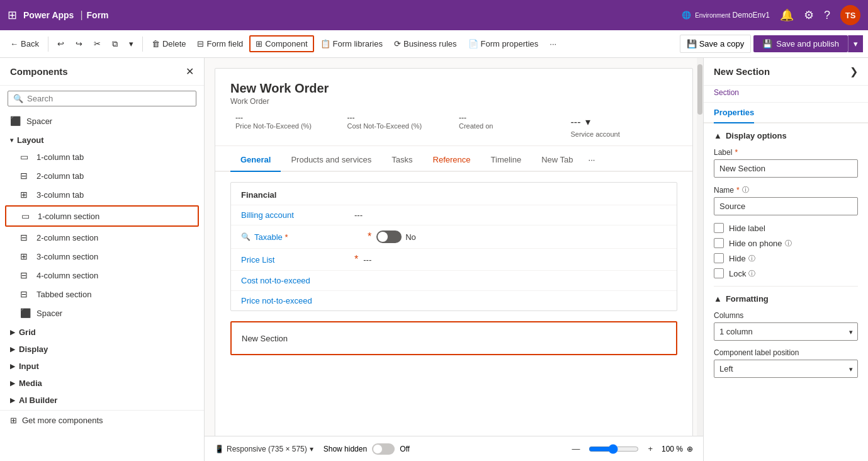 Image resolution: width=868 pixels, height=461 pixels. What do you see at coordinates (510, 126) in the screenshot?
I see `field-created-on: --- Created on` at bounding box center [510, 126].